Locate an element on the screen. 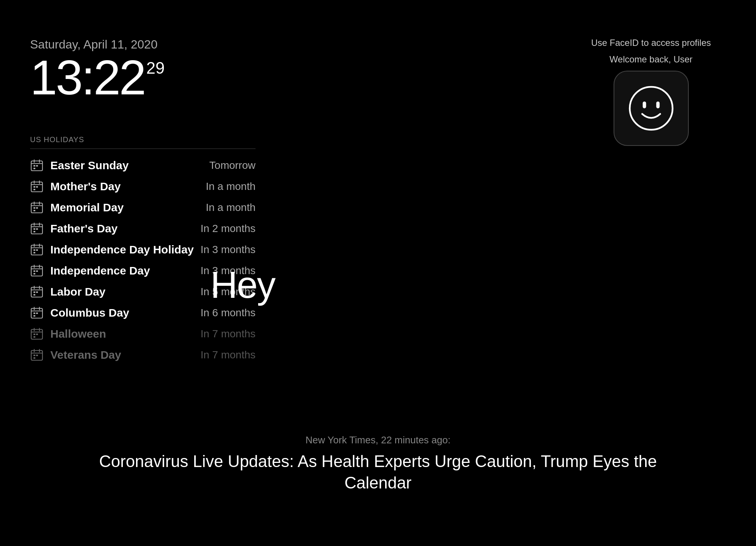 The width and height of the screenshot is (756, 546). holiday-row: Father's DayIn 2 months is located at coordinates (143, 229).